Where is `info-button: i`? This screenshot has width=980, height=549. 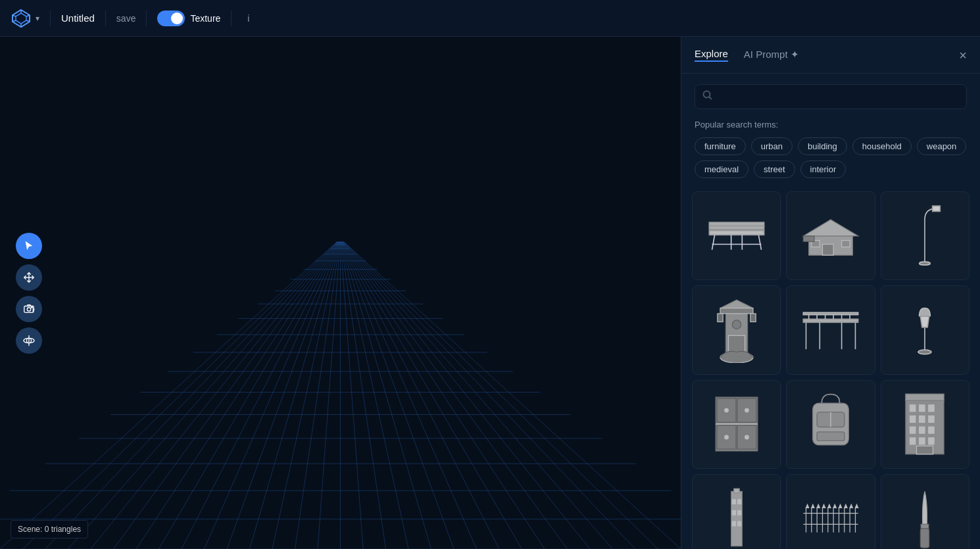
info-button: i is located at coordinates (249, 18).